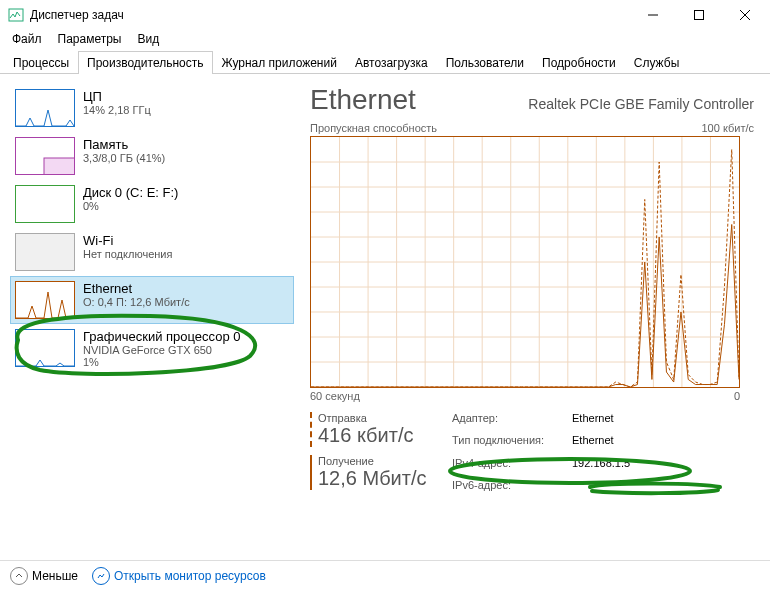  I want to click on tab-performance: Производительность, so click(145, 62).